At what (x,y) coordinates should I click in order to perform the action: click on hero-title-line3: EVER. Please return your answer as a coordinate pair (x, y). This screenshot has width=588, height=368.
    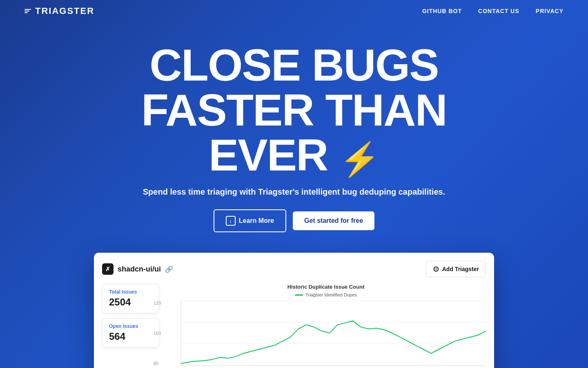
    Looking at the image, I should click on (268, 155).